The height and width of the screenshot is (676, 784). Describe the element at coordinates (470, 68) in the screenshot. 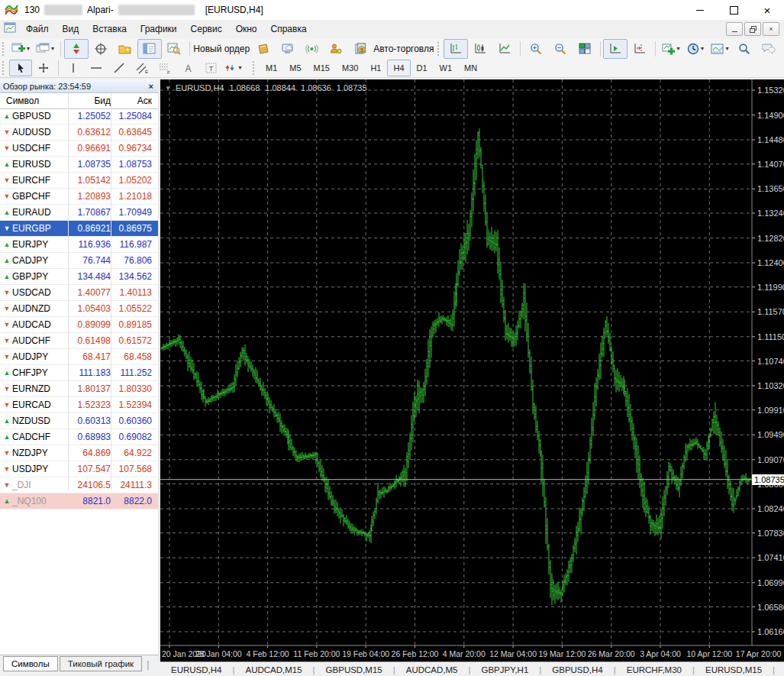

I see `timeframe-button-MN: MN` at that location.